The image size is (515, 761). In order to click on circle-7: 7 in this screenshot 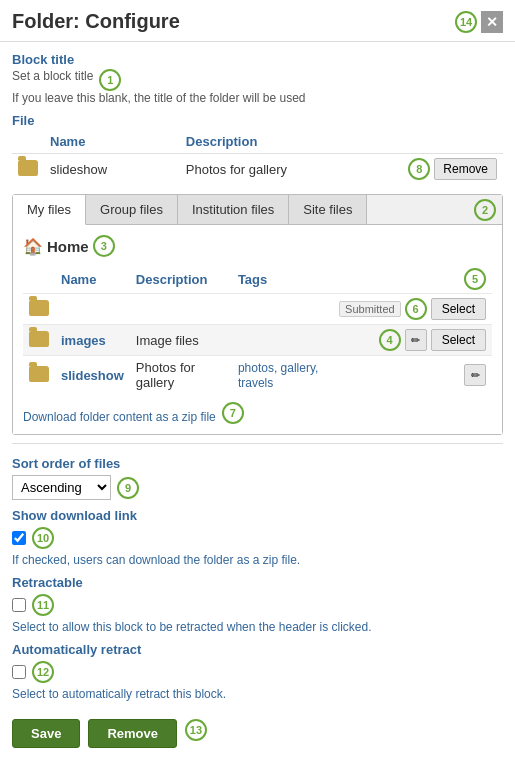, I will do `click(233, 413)`.